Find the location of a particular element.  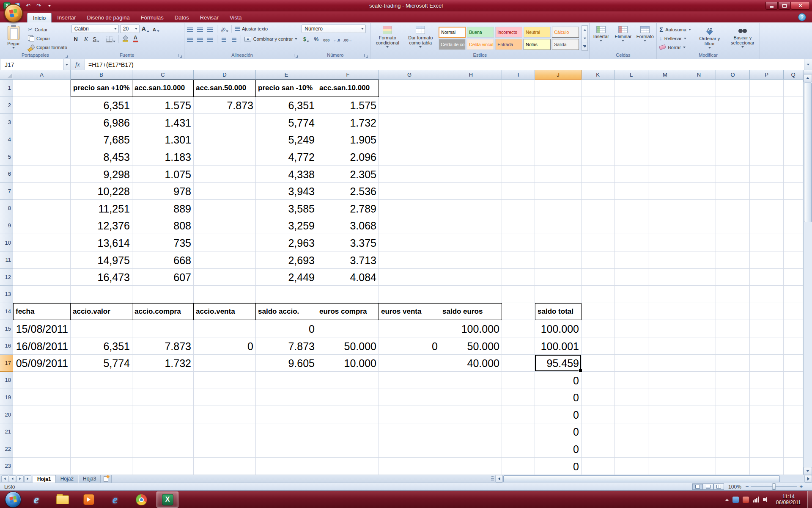

cell-H11 is located at coordinates (471, 260).